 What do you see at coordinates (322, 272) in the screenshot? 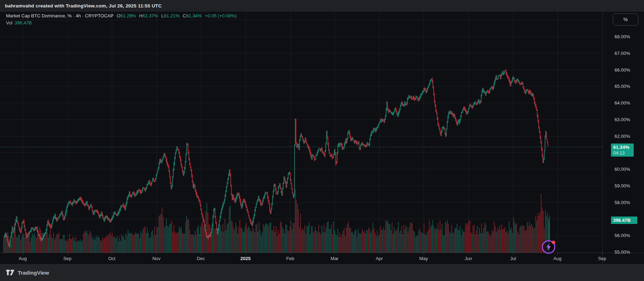
I see `footer-bar: TradingView` at bounding box center [322, 272].